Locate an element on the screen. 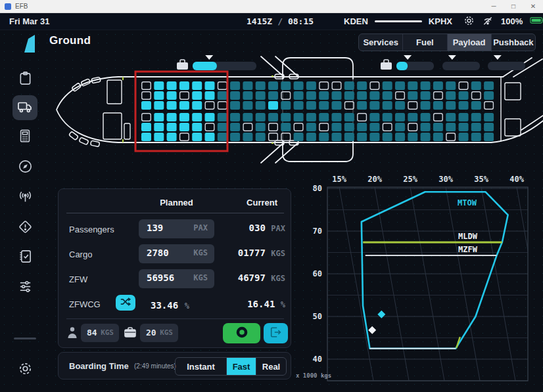 The image size is (543, 392). close-button: ✕ is located at coordinates (533, 7).